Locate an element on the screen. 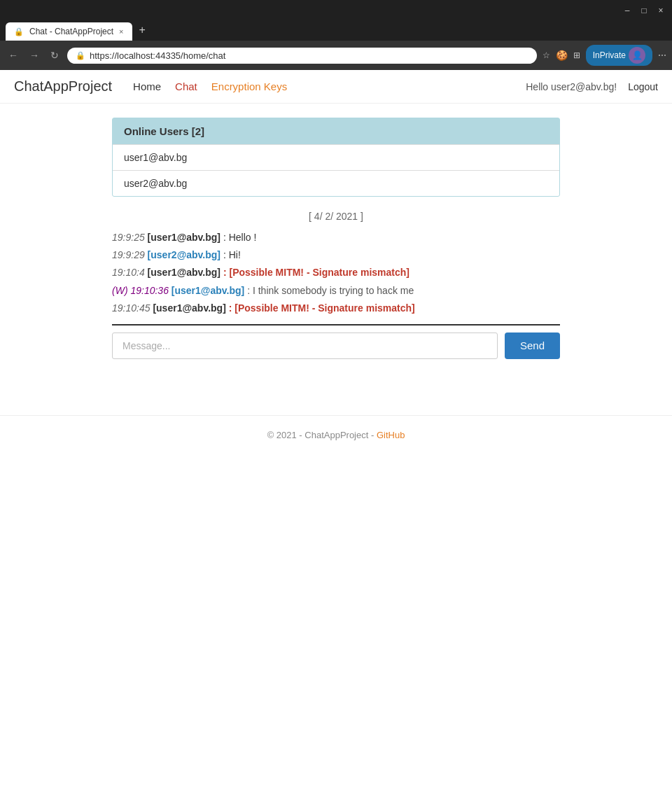 This screenshot has height=812, width=672. close-button: × is located at coordinates (661, 10).